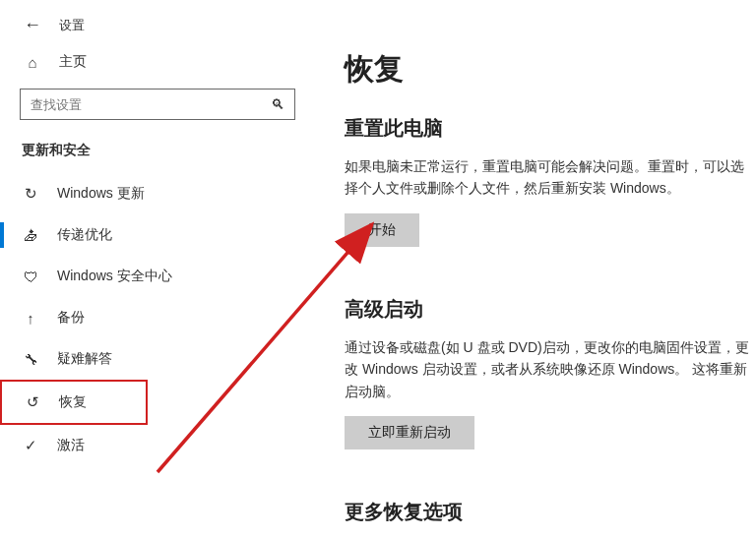 This screenshot has height=539, width=756. Describe the element at coordinates (114, 276) in the screenshot. I see `nav-label: Windows 安全中心` at that location.